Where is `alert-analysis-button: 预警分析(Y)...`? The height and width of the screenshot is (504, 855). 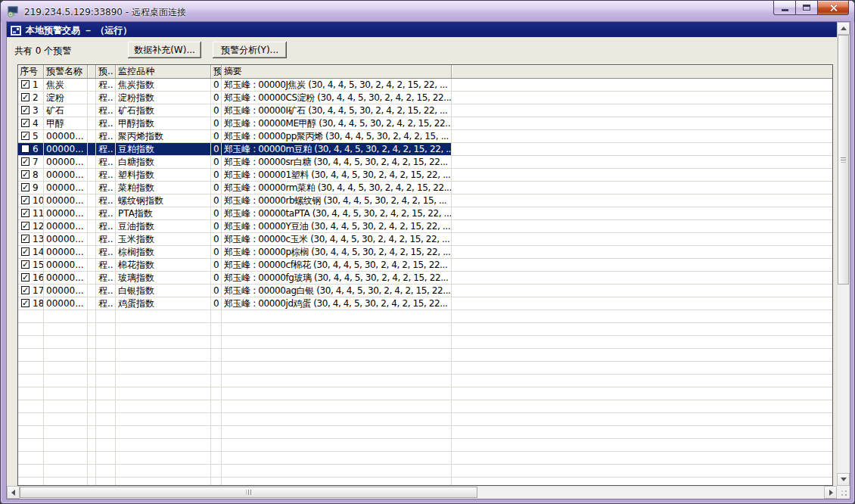
alert-analysis-button: 预警分析(Y)... is located at coordinates (250, 50).